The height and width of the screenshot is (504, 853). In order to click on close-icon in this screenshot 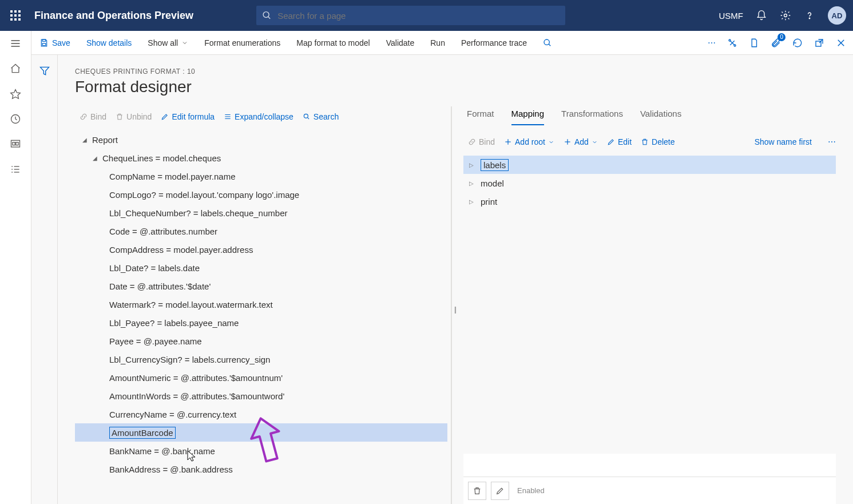, I will do `click(841, 43)`.